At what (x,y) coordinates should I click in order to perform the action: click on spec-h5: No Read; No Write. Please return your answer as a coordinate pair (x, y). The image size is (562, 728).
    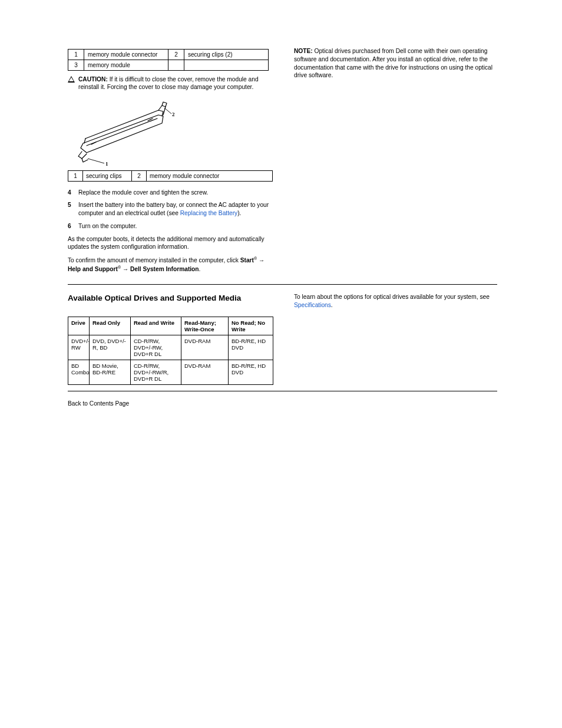
    Looking at the image, I should click on (251, 325).